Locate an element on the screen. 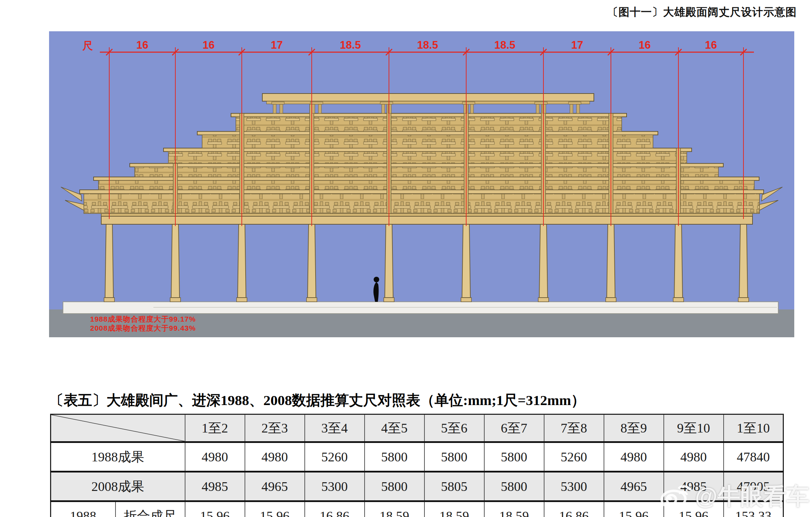  table-cell: 47840 is located at coordinates (754, 457).